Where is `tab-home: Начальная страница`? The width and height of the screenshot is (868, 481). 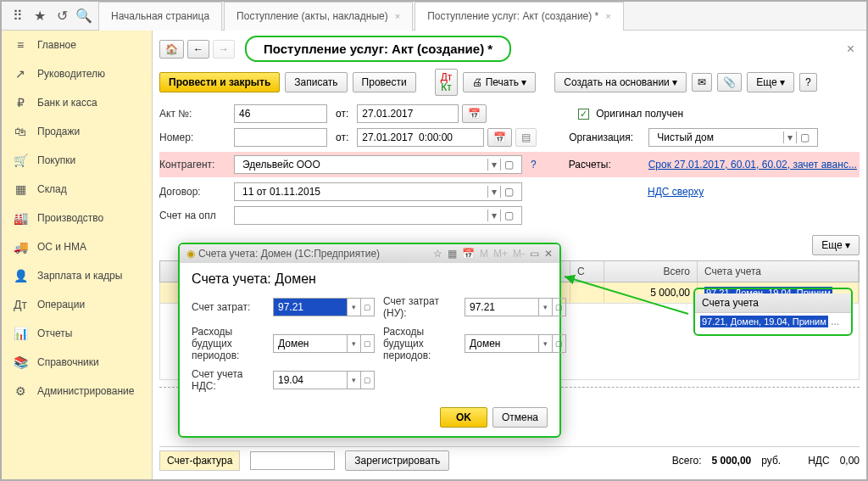 tab-home: Начальная страница is located at coordinates (160, 16).